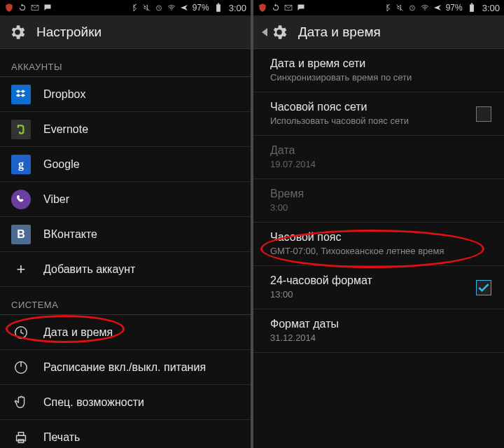 The width and height of the screenshot is (504, 448). What do you see at coordinates (62, 438) in the screenshot?
I see `system-label: Печать` at bounding box center [62, 438].